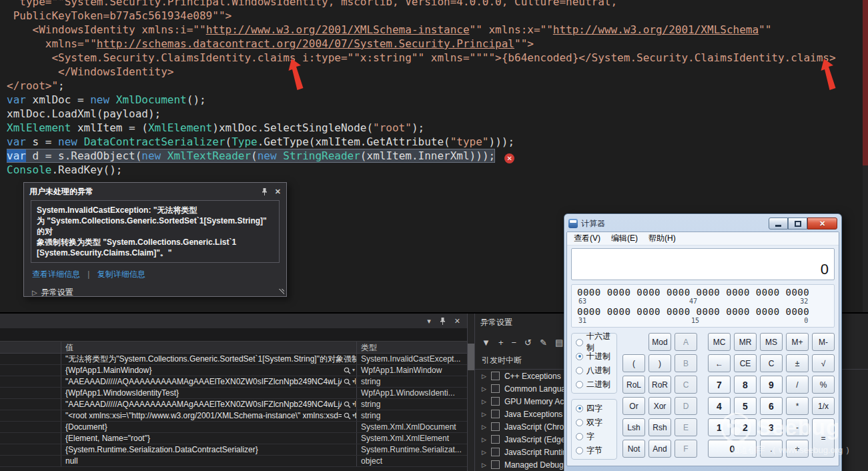 The image size is (868, 471). I want to click on calc-key-RoR: RoR, so click(660, 384).